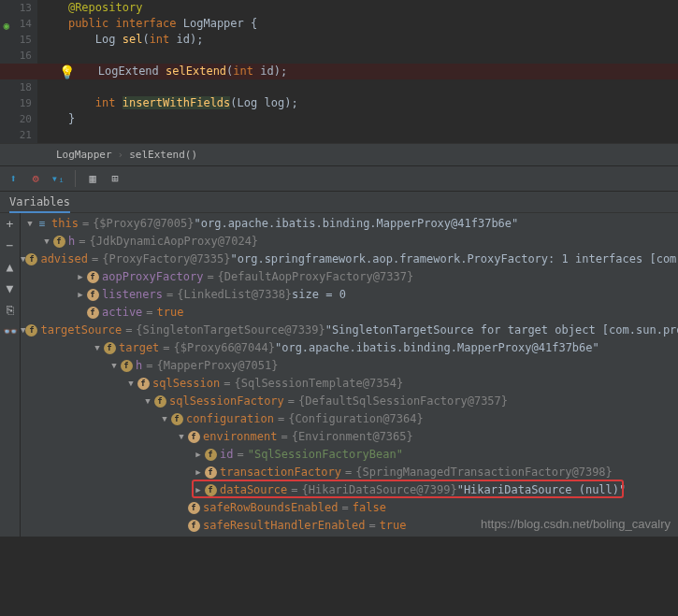 The image size is (678, 616). Describe the element at coordinates (84, 155) in the screenshot. I see `breadcrumb-item: LogMapper` at that location.